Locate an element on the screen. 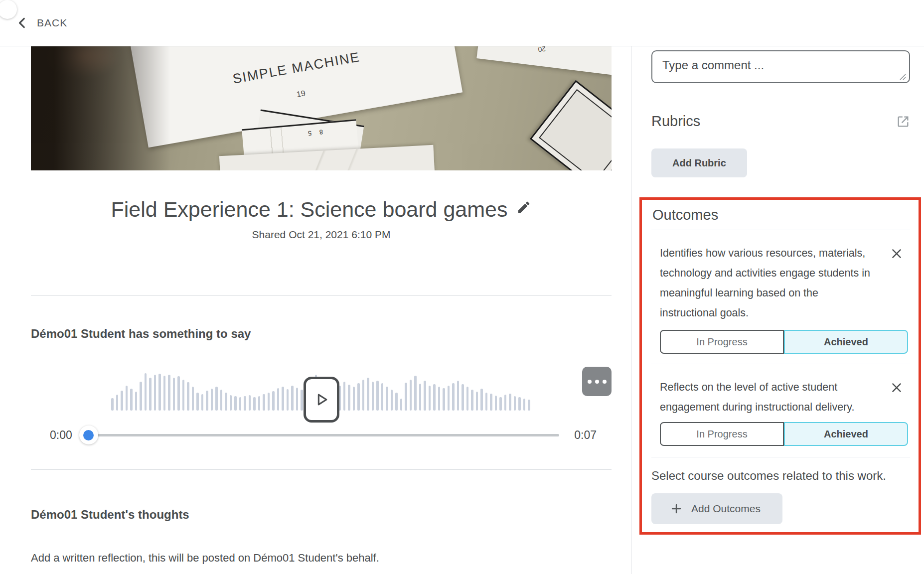 Image resolution: width=924 pixels, height=574 pixels. seek-thumb is located at coordinates (89, 435).